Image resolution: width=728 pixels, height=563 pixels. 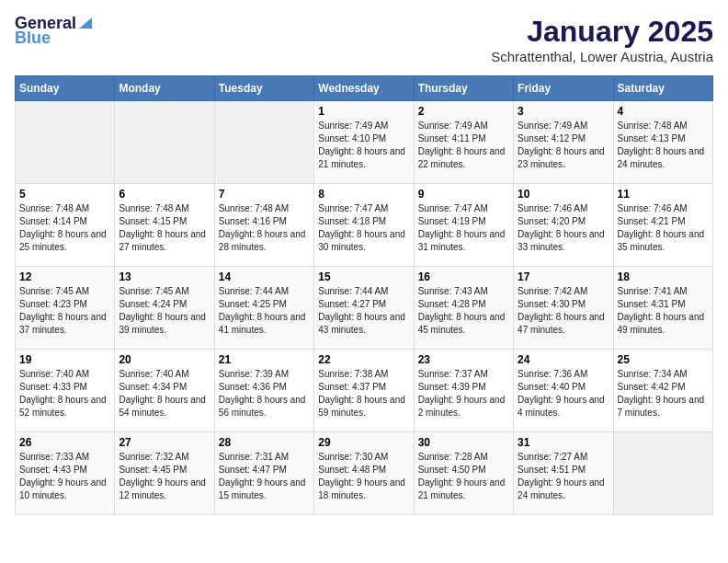 What do you see at coordinates (664, 145) in the screenshot?
I see `day-info: Sunrise: 7:48 AM Sunset: 4:13 PM Dayligh…` at bounding box center [664, 145].